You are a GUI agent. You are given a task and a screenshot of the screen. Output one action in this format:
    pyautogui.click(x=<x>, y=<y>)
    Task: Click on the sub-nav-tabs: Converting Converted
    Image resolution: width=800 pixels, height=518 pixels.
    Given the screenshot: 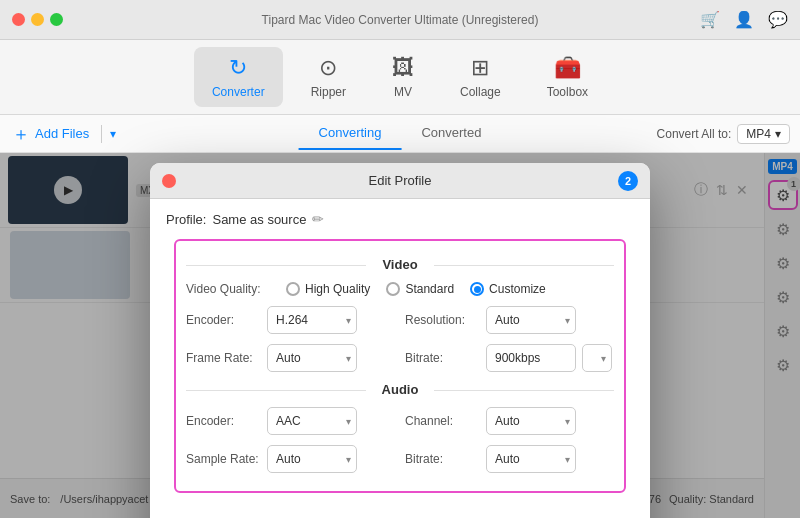 What is the action you would take?
    pyautogui.click(x=400, y=134)
    